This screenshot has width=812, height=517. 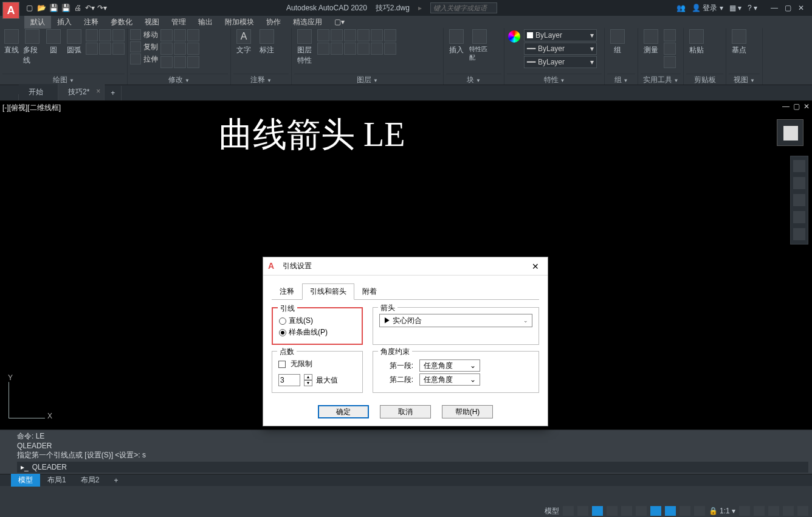 I want to click on status-scale: 🔒 1:1 ▾, so click(x=722, y=511).